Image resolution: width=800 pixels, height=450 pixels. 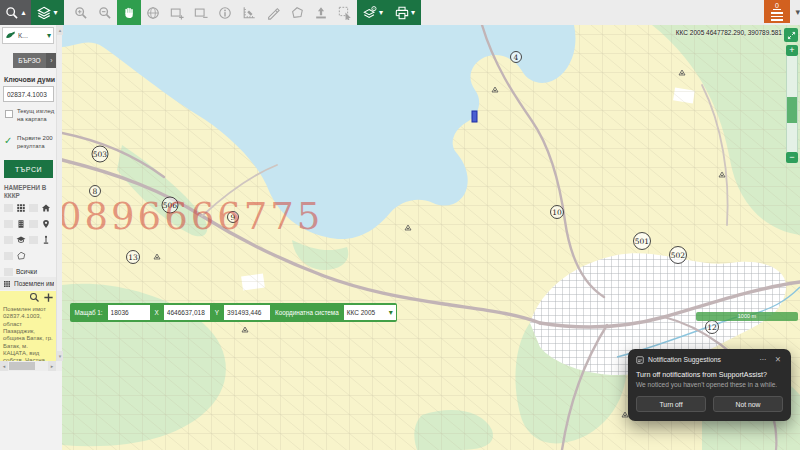 I want to click on x-label: X, so click(x=157, y=312).